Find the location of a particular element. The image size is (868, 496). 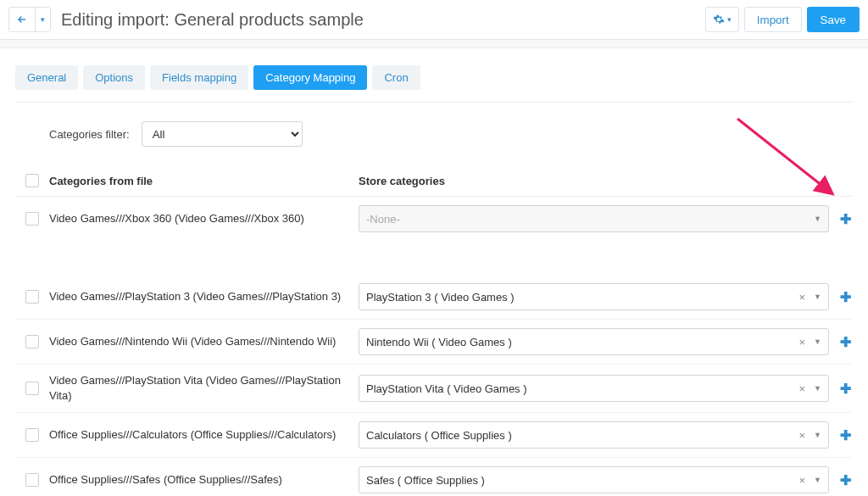

filter-label: Categories filter: is located at coordinates (90, 134).